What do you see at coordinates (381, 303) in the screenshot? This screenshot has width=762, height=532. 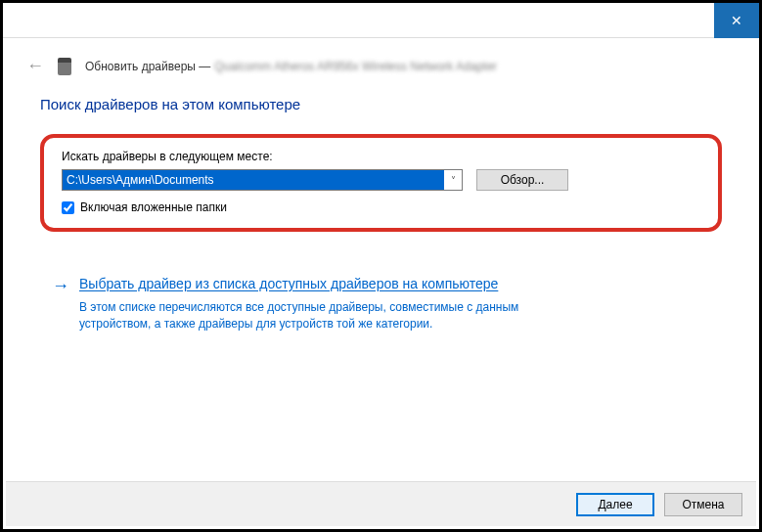 I see `pick-from-list-section: → Выбрать драйвер из списка доступных др…` at bounding box center [381, 303].